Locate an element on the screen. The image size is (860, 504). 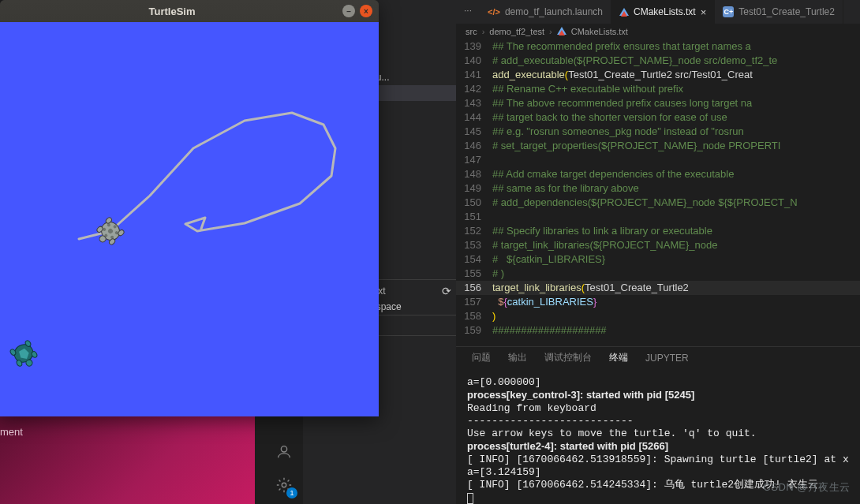
code-line: ## Rename C++ executable without prefix is located at coordinates (588, 89).